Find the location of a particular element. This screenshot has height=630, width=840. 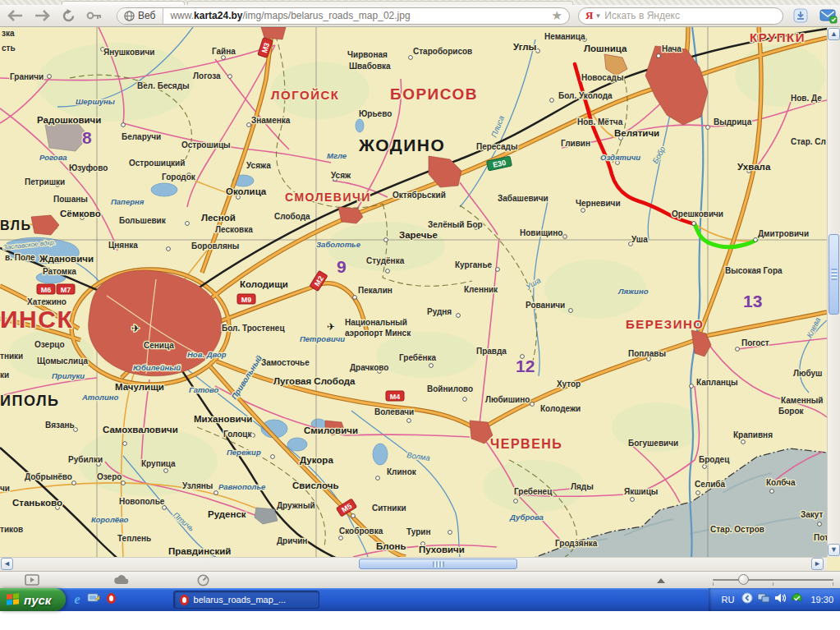

svg-text: Беларучи is located at coordinates (141, 136).